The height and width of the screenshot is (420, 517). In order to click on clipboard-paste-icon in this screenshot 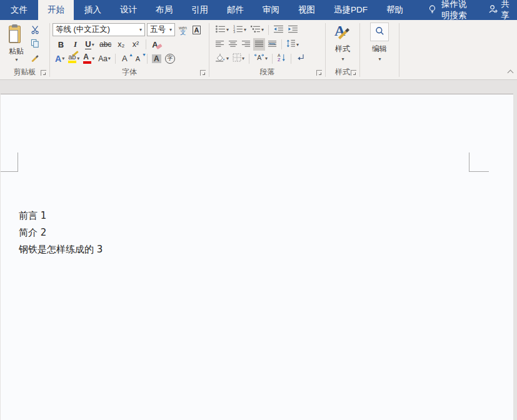, I will do `click(16, 34)`.